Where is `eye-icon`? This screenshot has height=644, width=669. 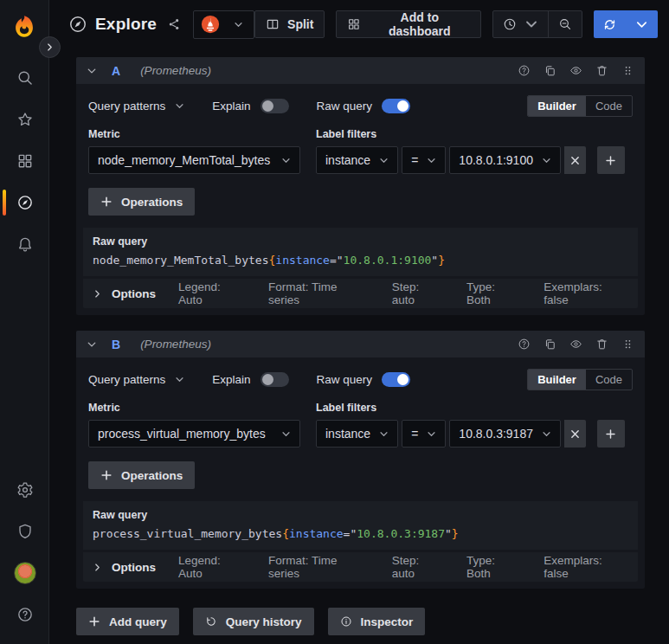
eye-icon is located at coordinates (576, 345).